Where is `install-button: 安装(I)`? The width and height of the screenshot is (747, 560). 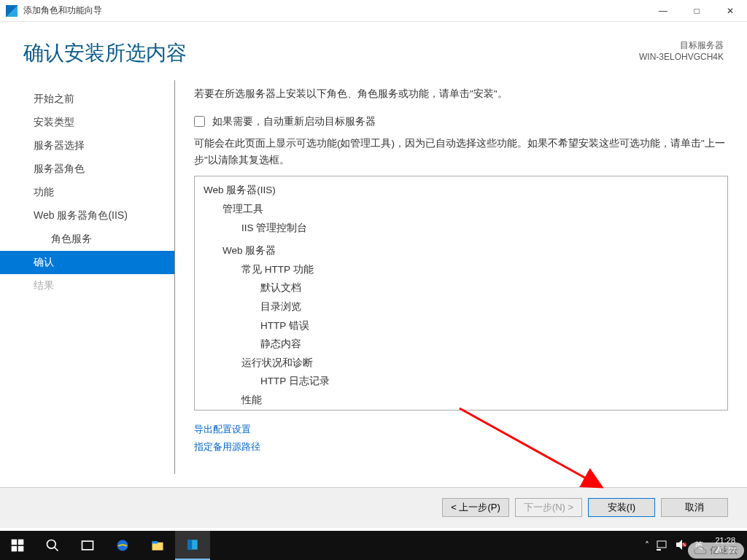 install-button: 安装(I) is located at coordinates (622, 508).